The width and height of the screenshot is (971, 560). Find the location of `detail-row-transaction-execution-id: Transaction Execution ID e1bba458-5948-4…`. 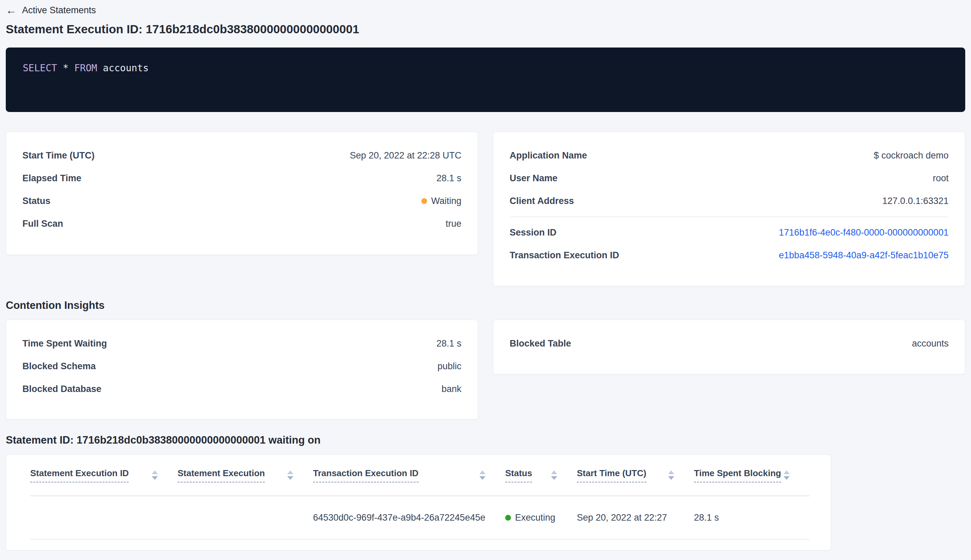

detail-row-transaction-execution-id: Transaction Execution ID e1bba458-5948-4… is located at coordinates (729, 255).